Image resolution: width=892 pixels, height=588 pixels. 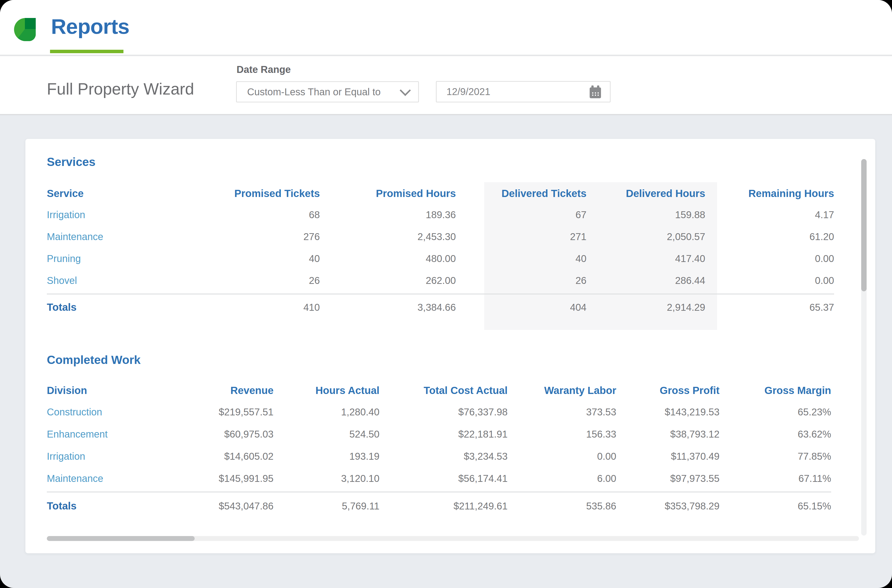 I want to click on cell-value: 61.20, so click(x=770, y=237).